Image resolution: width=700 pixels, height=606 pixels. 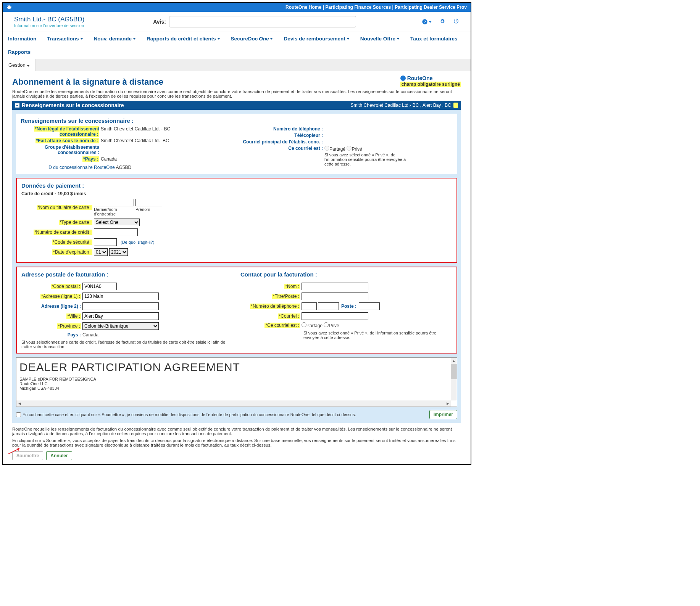 I want to click on card-type-select: Select One, so click(x=117, y=222).